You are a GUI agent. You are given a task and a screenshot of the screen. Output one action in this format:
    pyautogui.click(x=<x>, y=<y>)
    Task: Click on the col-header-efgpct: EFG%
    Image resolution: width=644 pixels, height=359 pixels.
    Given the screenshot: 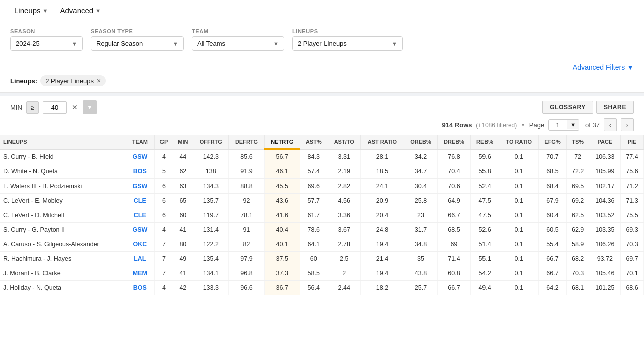 What is the action you would take?
    pyautogui.click(x=553, y=142)
    